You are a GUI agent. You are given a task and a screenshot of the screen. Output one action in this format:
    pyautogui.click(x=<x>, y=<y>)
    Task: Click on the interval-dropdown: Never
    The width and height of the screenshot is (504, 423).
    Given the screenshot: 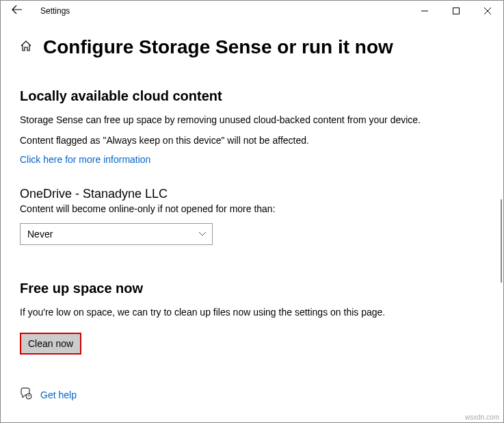 What is the action you would take?
    pyautogui.click(x=116, y=234)
    